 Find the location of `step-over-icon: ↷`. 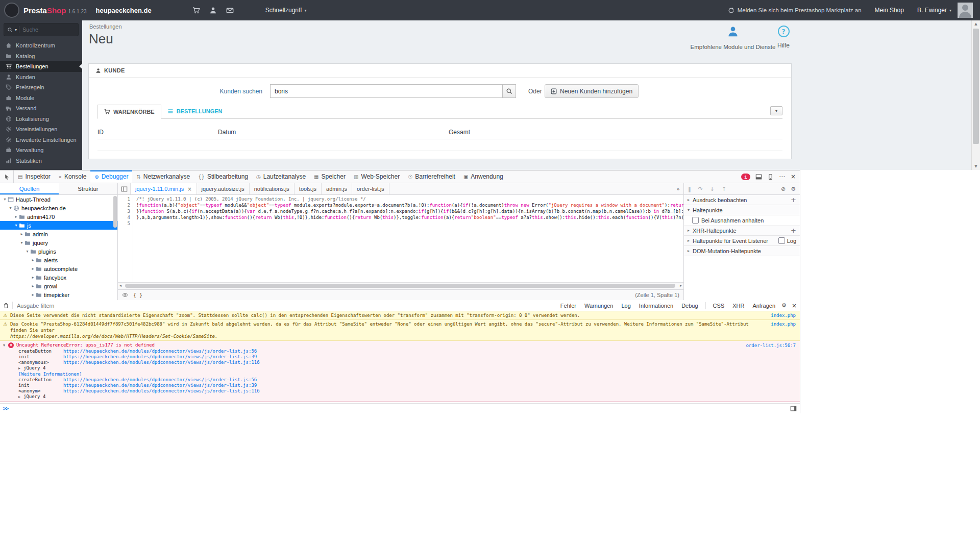

step-over-icon: ↷ is located at coordinates (700, 189).